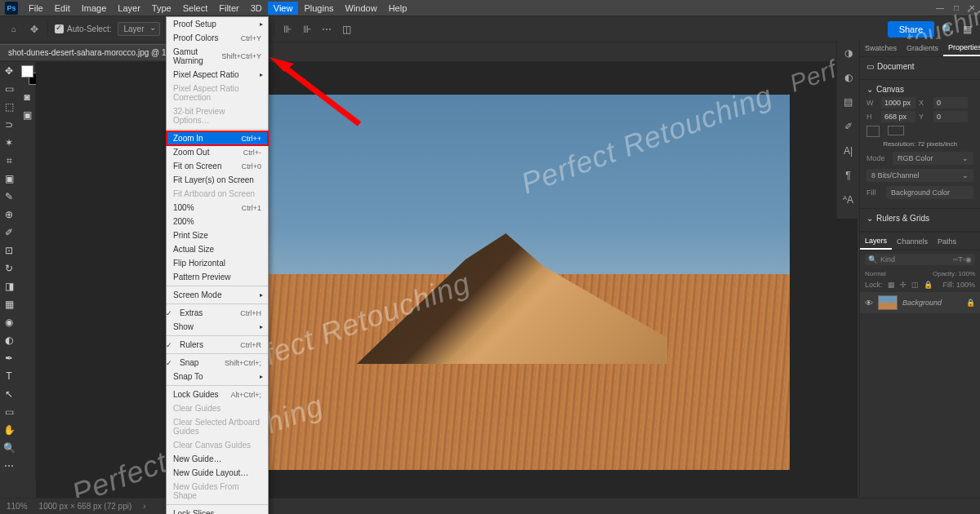 The height and width of the screenshot is (514, 980). Describe the element at coordinates (848, 102) in the screenshot. I see `libraries-panel-icon: ▤` at that location.